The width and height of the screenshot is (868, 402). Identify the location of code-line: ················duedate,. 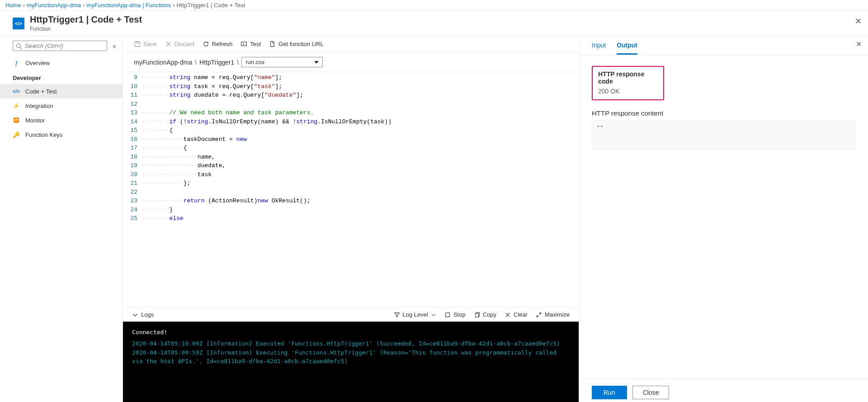
(360, 166).